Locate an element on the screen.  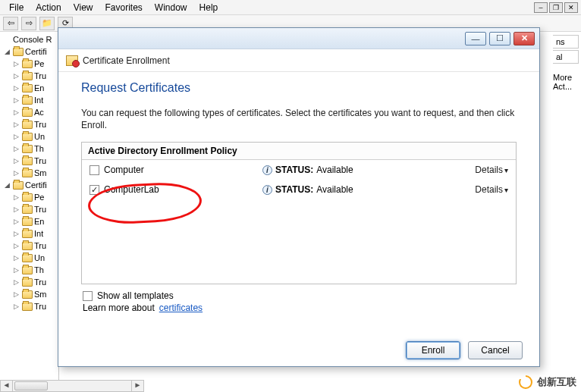
menu-action: Action is located at coordinates (49, 8).